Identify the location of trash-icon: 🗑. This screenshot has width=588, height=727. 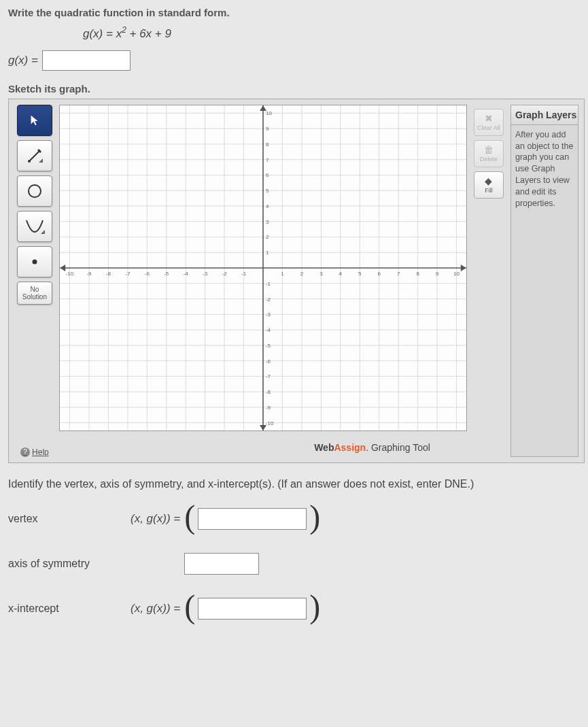
(489, 150).